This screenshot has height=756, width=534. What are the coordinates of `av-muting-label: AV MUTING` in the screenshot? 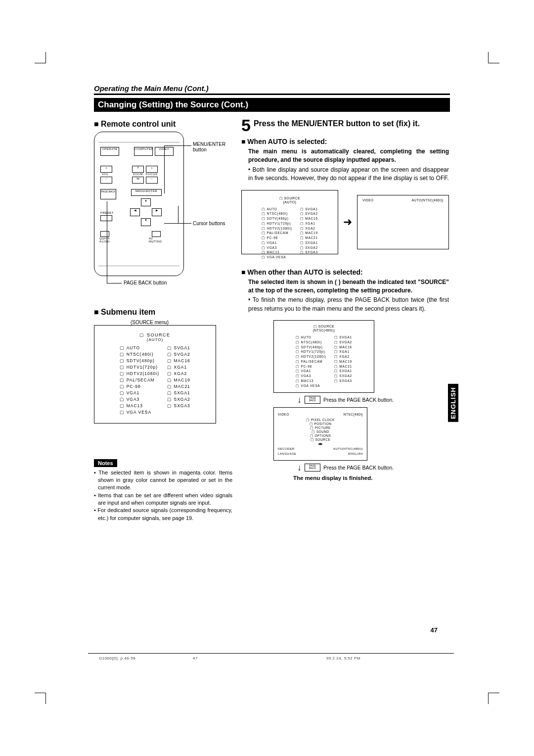 It's located at (155, 240).